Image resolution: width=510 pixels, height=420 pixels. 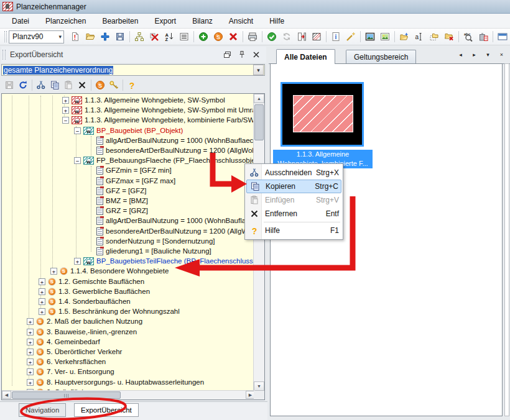 What do you see at coordinates (128, 312) in the screenshot?
I see `tree-node-1-5-beschränkung-der-wo: +S1.5. Beschränkung der Wohnungszahl` at bounding box center [128, 312].